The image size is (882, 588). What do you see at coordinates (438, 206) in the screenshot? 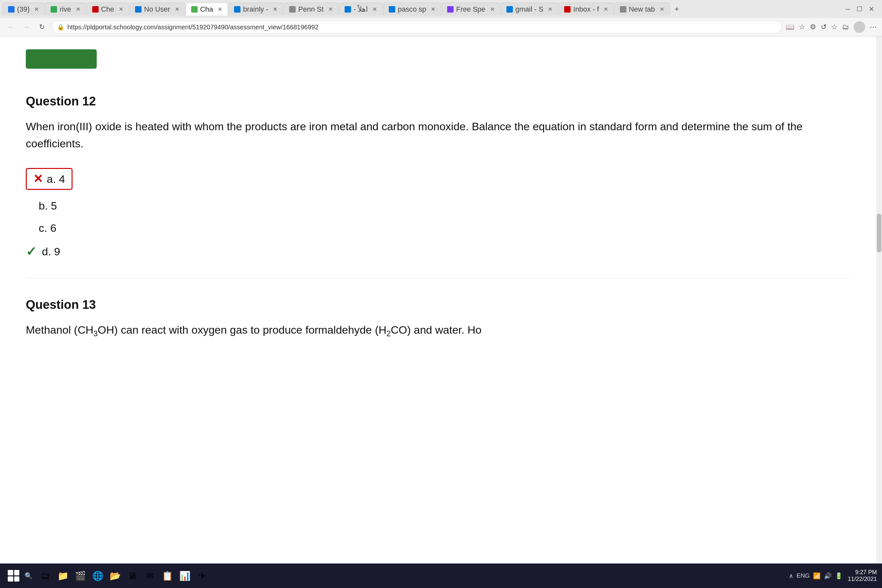
I see `choice-b: b. 5` at bounding box center [438, 206].